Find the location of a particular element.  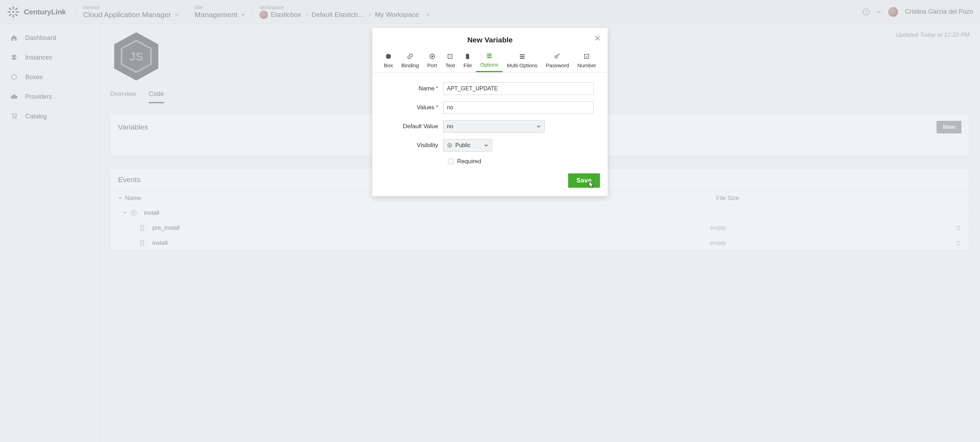

default-value-select: no is located at coordinates (494, 126).